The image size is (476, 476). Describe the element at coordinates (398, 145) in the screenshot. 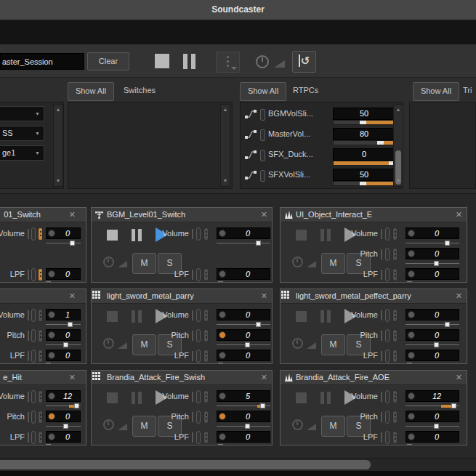

I see `rtpcs-scrollbar: ▲ ▼` at that location.